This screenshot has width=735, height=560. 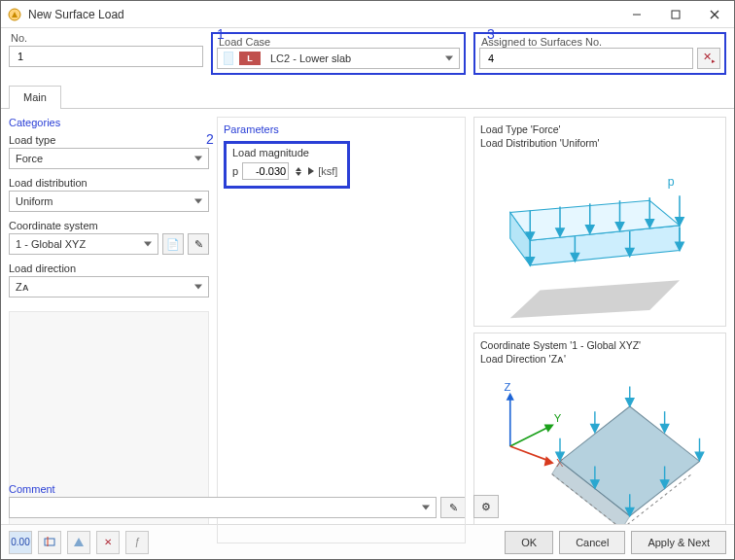 I want to click on load-magnitude-box: Load magnitude p [ksf], so click(x=287, y=165).